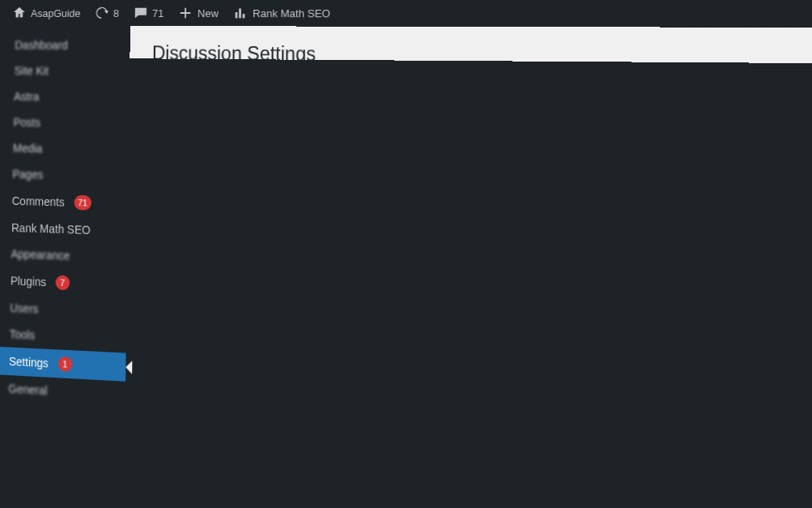 The image size is (812, 508). What do you see at coordinates (66, 149) in the screenshot?
I see `sidebar-item-media: Media` at bounding box center [66, 149].